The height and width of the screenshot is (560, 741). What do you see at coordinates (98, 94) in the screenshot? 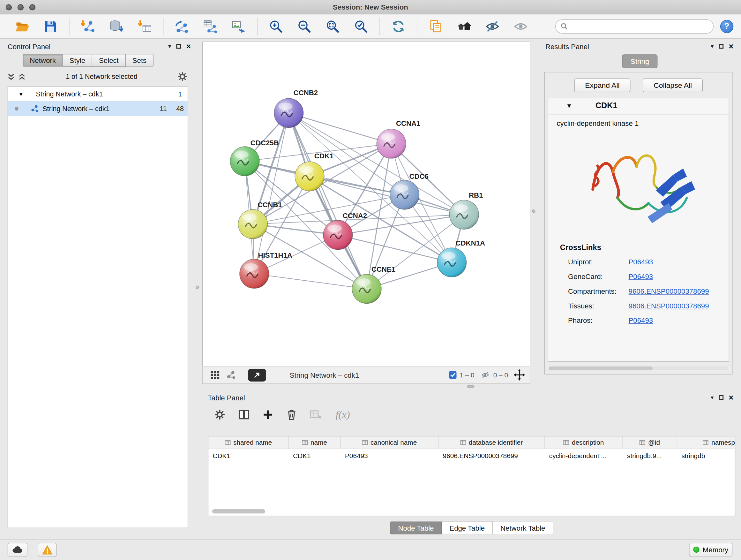
I see `network-collection-row: ▼ String Network – cdk1 1` at bounding box center [98, 94].